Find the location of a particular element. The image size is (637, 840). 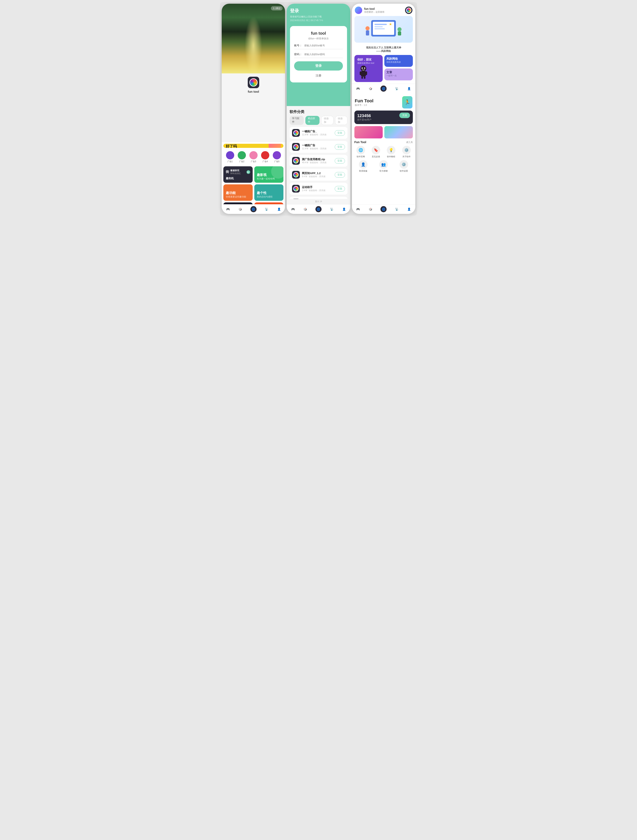

app-container: 1 | 跳过 fun tool 你准备好了吗 你准备好了吗 is located at coordinates (318, 109).